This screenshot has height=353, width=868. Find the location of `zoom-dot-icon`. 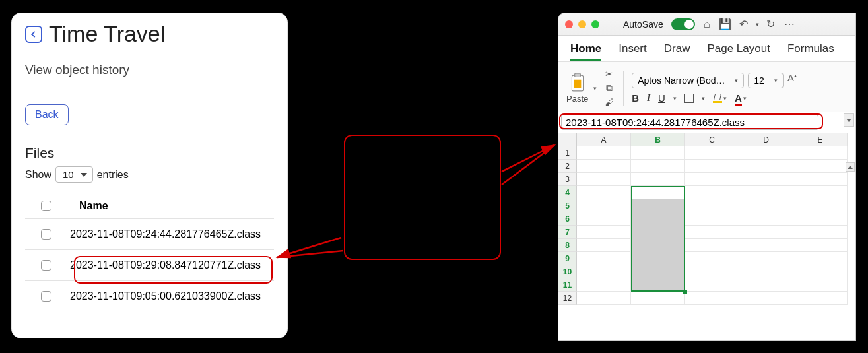

zoom-dot-icon is located at coordinates (595, 24).